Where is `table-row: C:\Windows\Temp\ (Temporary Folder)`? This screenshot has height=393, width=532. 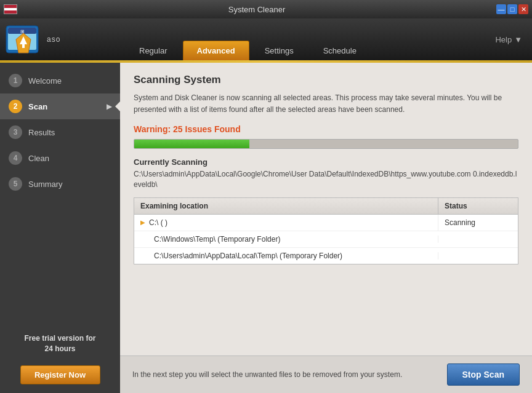
table-row: C:\Windows\Temp\ (Temporary Folder) is located at coordinates (326, 240).